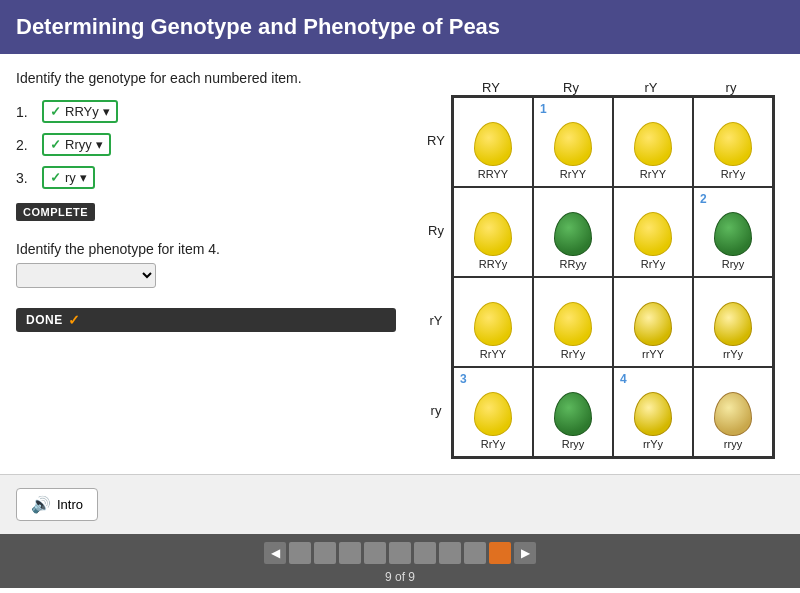 The width and height of the screenshot is (800, 593). What do you see at coordinates (493, 322) in the screenshot?
I see `punnett-cell-8: RrYY` at bounding box center [493, 322].